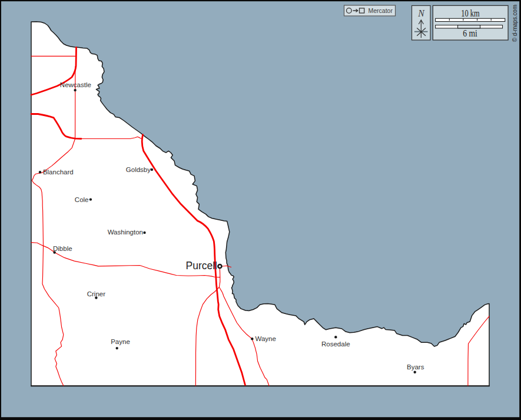 Image resolution: width=521 pixels, height=420 pixels. Describe the element at coordinates (381, 11) in the screenshot. I see `svg-text: Mercator` at that location.